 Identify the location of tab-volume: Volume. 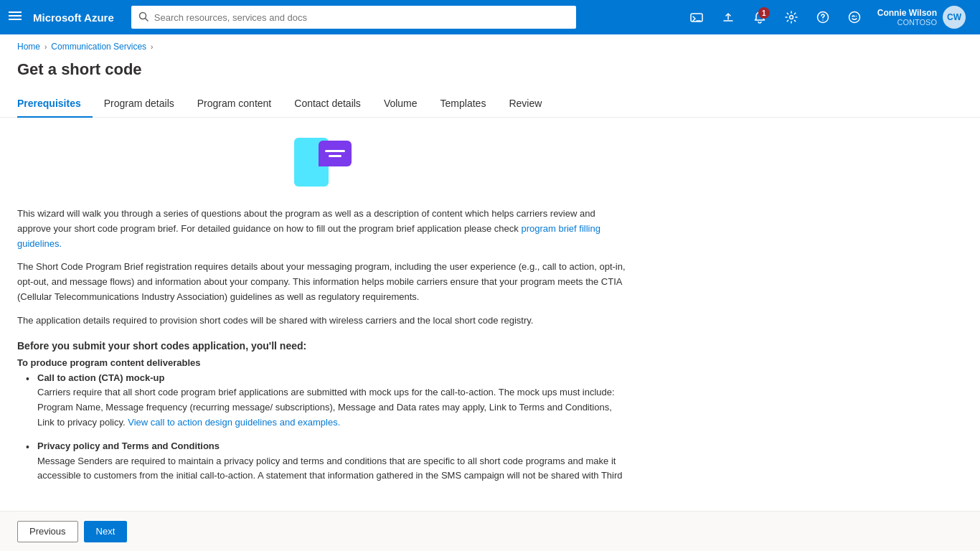
(400, 104).